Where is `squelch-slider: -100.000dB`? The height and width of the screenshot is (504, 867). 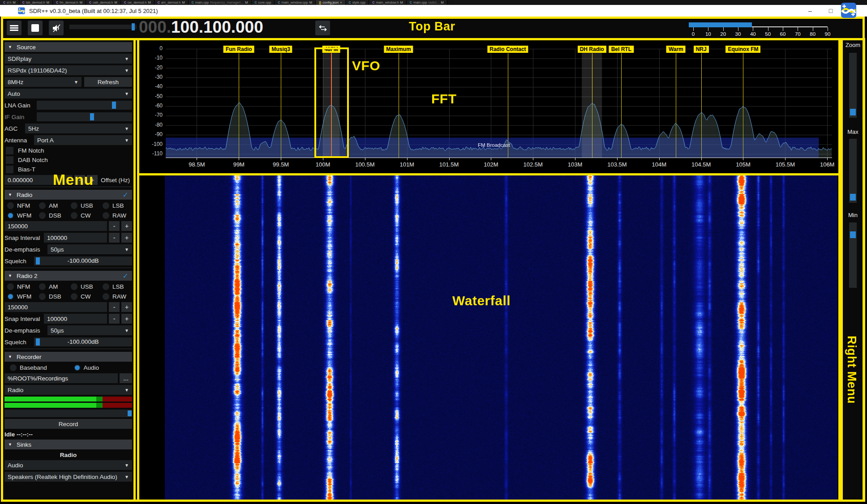 squelch-slider: -100.000dB is located at coordinates (83, 261).